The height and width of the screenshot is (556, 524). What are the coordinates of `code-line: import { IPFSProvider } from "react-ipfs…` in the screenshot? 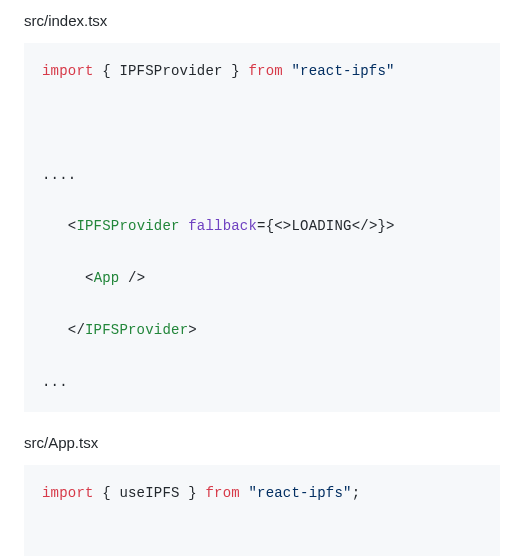 It's located at (262, 72).